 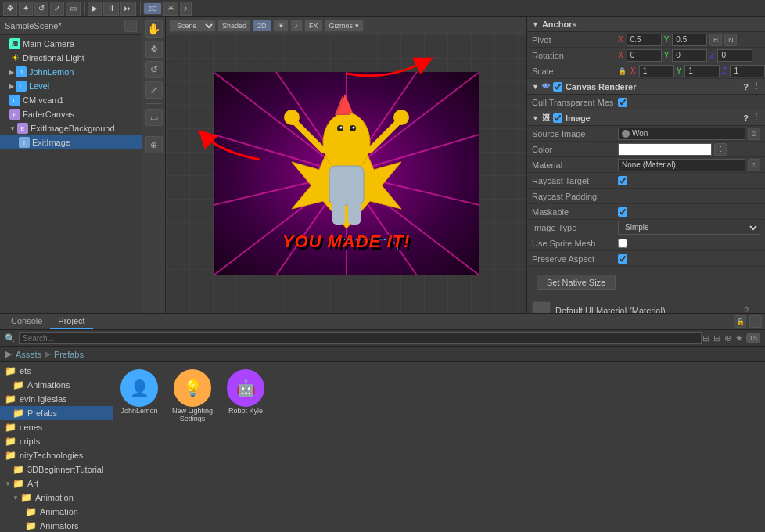 I want to click on toolbar-move-btn: ✦, so click(x=26, y=9).